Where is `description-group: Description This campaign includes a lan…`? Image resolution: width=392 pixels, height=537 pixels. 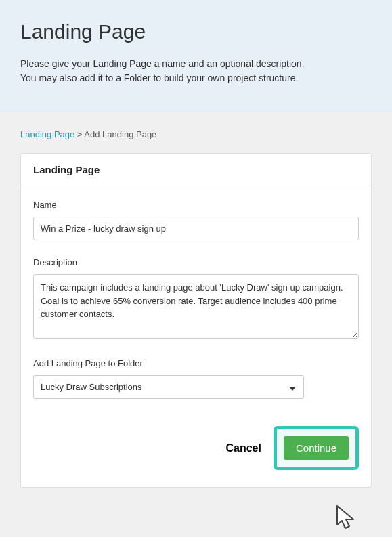
description-group: Description This campaign includes a lan… is located at coordinates (196, 299).